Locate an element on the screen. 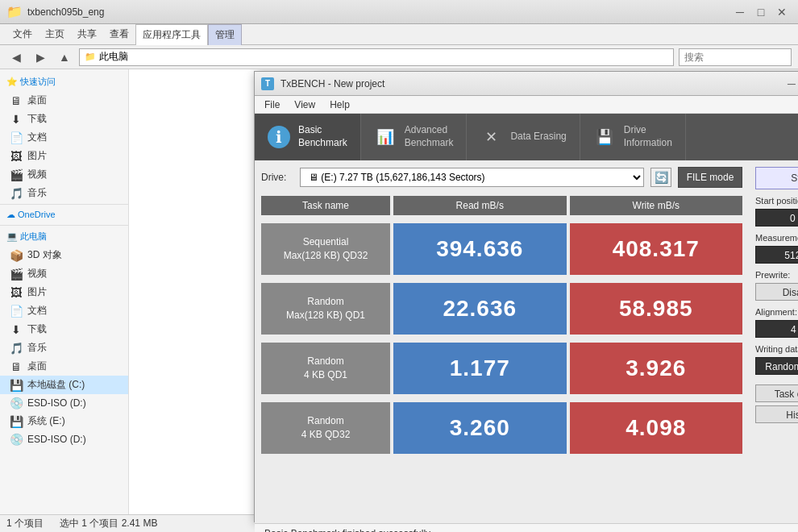 The width and height of the screenshot is (798, 532). search-input is located at coordinates (735, 57).